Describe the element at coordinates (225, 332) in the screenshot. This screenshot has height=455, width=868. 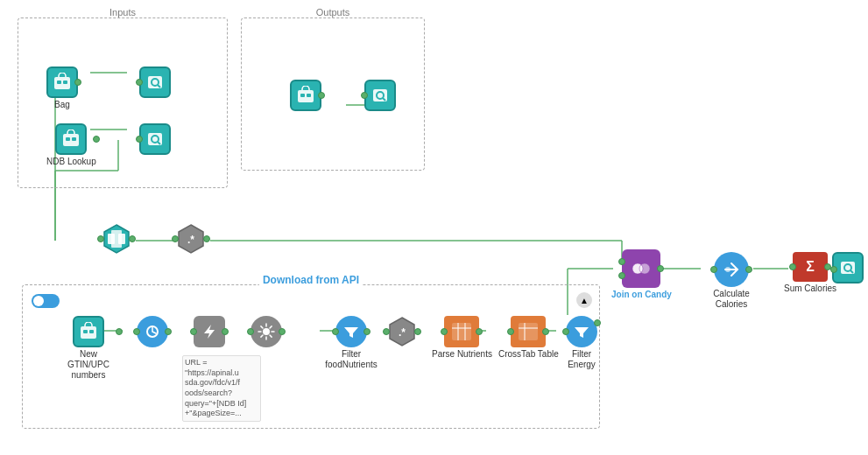
I see `lightning-right` at that location.